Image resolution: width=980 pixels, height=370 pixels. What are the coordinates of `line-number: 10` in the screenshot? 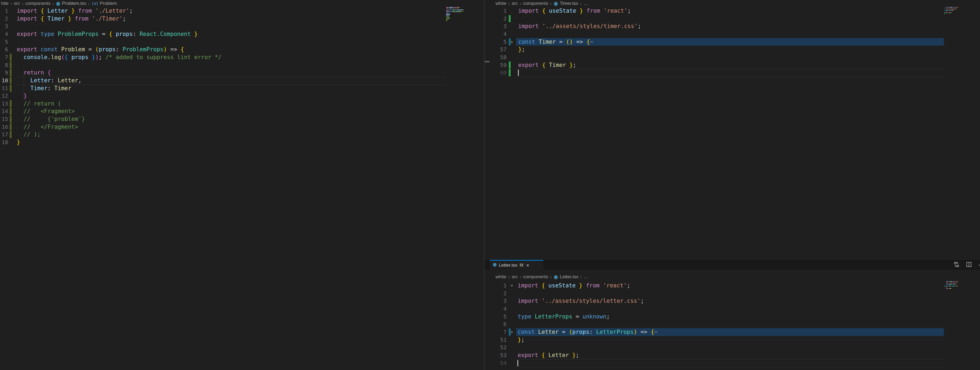 It's located at (4, 81).